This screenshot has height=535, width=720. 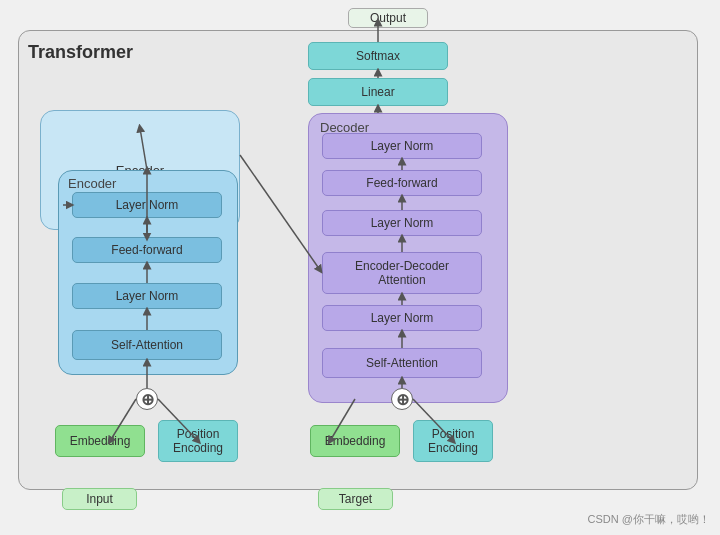 I want to click on embedding-left: Embedding, so click(x=100, y=441).